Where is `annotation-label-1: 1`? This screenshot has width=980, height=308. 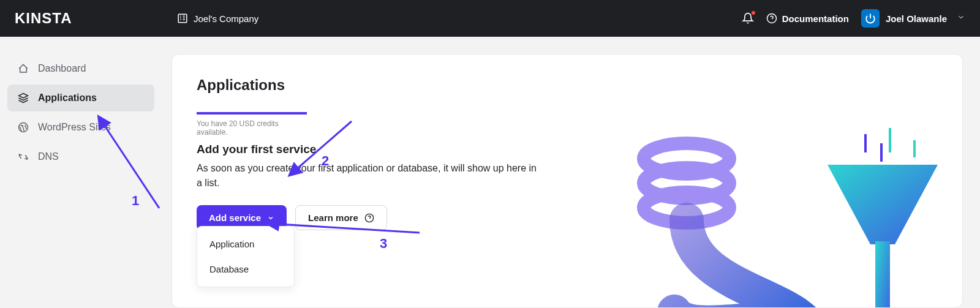 annotation-label-1: 1 is located at coordinates (135, 201).